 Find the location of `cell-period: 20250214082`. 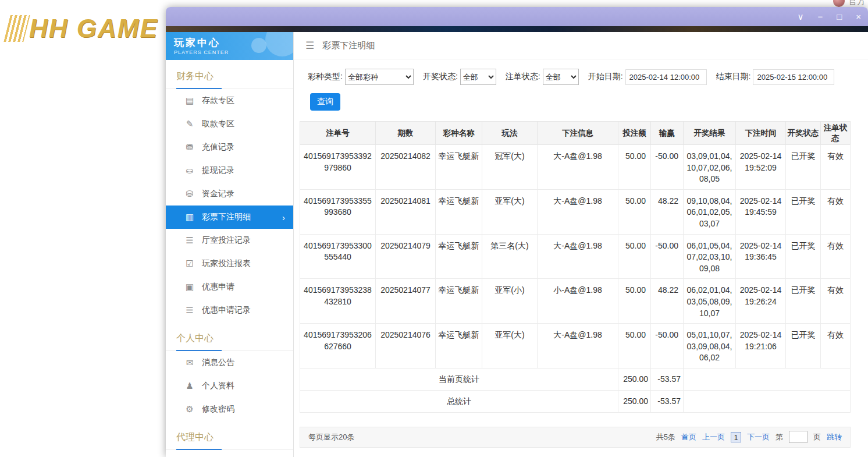

cell-period: 20250214082 is located at coordinates (406, 168).